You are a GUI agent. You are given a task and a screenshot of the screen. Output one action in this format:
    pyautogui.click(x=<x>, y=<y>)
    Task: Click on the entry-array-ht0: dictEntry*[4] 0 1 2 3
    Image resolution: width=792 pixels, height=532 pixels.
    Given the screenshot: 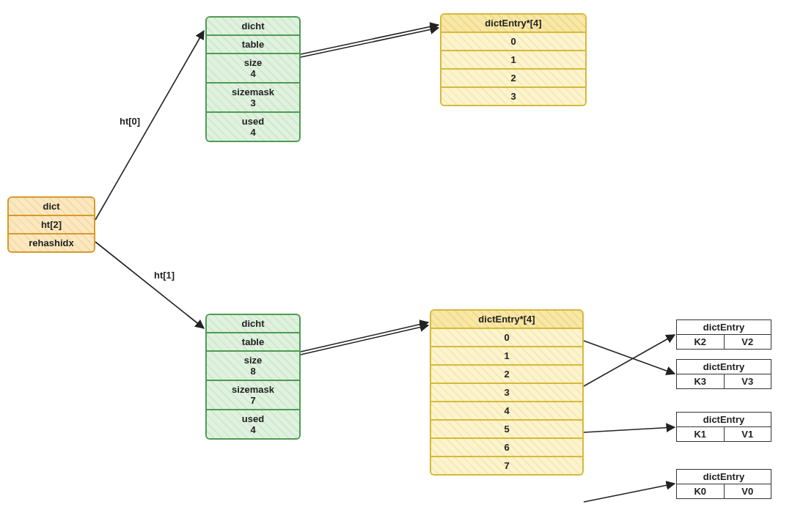 What is the action you would take?
    pyautogui.click(x=513, y=60)
    